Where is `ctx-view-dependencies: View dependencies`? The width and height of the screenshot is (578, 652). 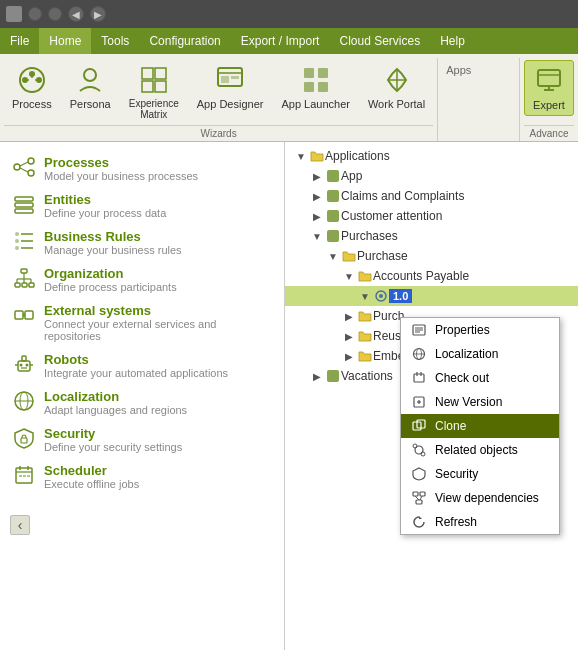
ctx-view-dependencies: View dependencies is located at coordinates (480, 498).